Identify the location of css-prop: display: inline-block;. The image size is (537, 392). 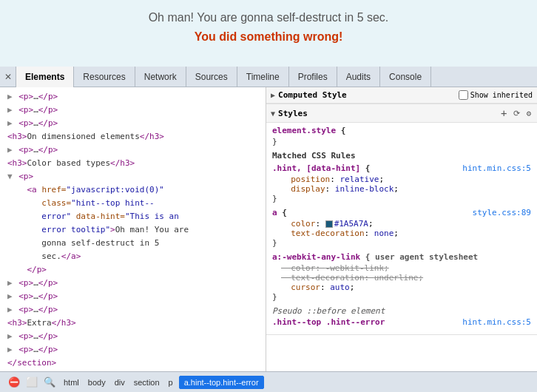
(402, 189).